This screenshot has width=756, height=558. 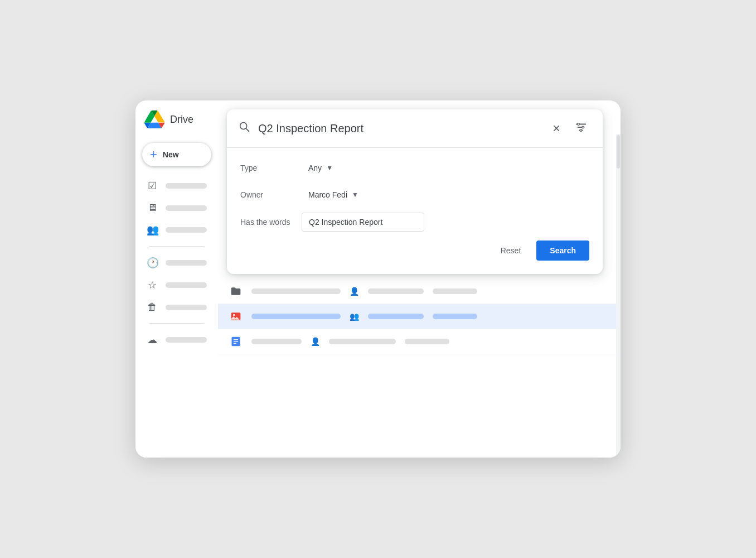 What do you see at coordinates (177, 307) in the screenshot?
I see `sidebar-item-trash: 🗑` at bounding box center [177, 307].